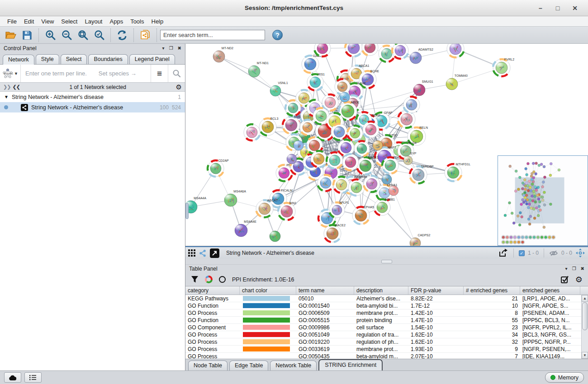  Describe the element at coordinates (268, 290) in the screenshot. I see `column-header-chart-color: chart color` at that location.